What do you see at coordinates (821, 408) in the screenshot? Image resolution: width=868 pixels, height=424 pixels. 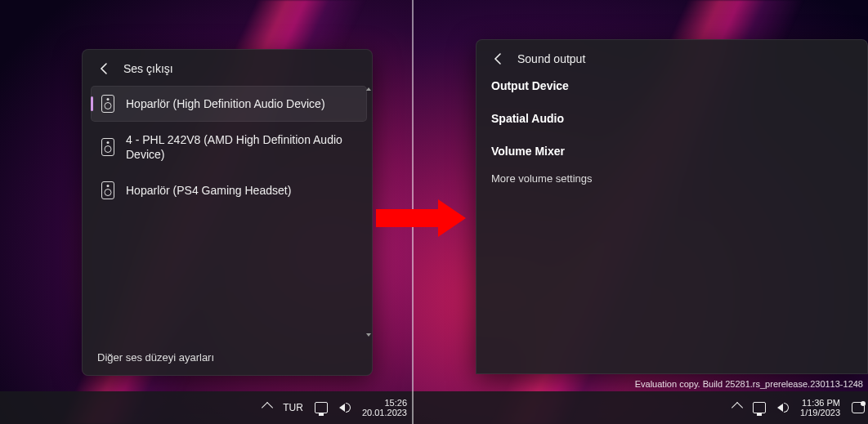 I see `tray-clock: 11:36 PM 1/19/2023` at bounding box center [821, 408].